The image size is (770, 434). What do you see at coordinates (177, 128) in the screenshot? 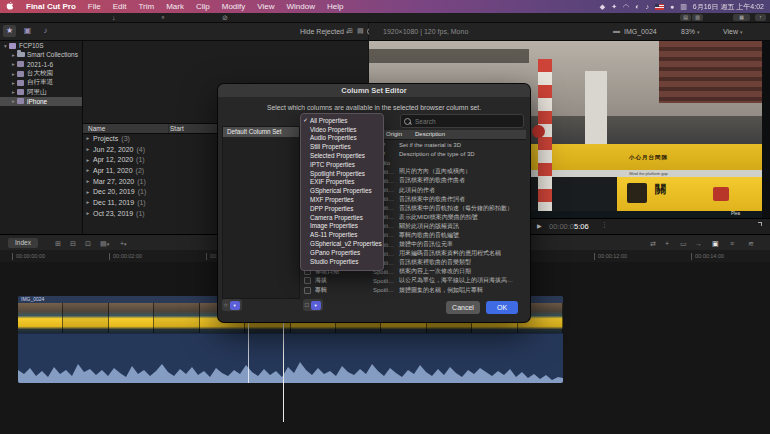
I see `column-header-start: Start` at bounding box center [177, 128].